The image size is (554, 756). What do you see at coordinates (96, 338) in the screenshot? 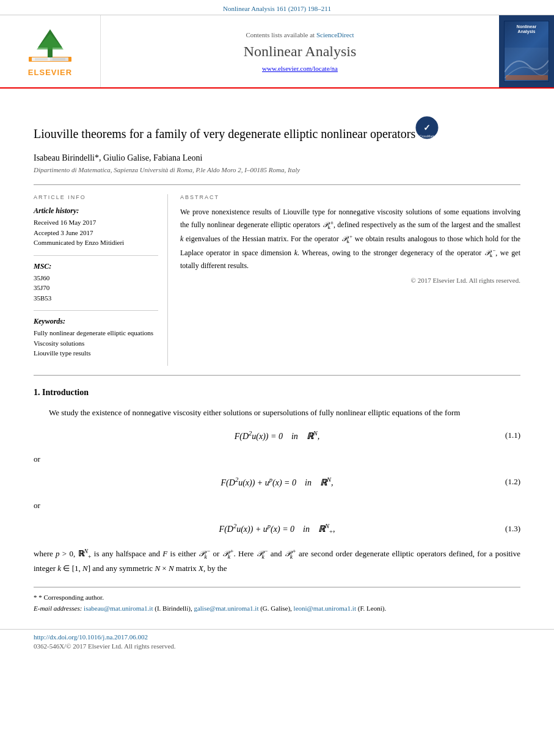
I see `keywords-group: Keywords: Fully nonlinear degenerate ell…` at bounding box center [96, 338].